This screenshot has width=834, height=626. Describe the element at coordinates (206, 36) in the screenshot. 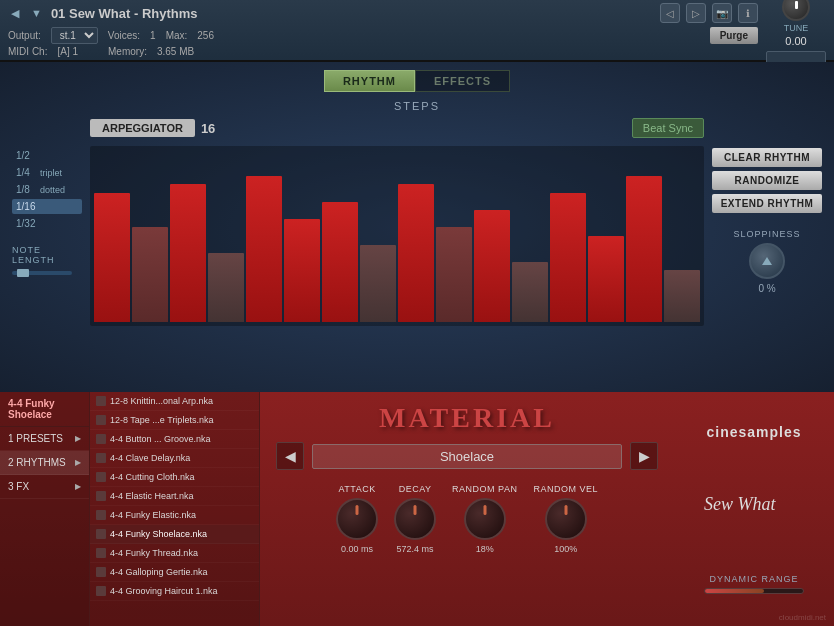

I see `max-value: 256` at that location.